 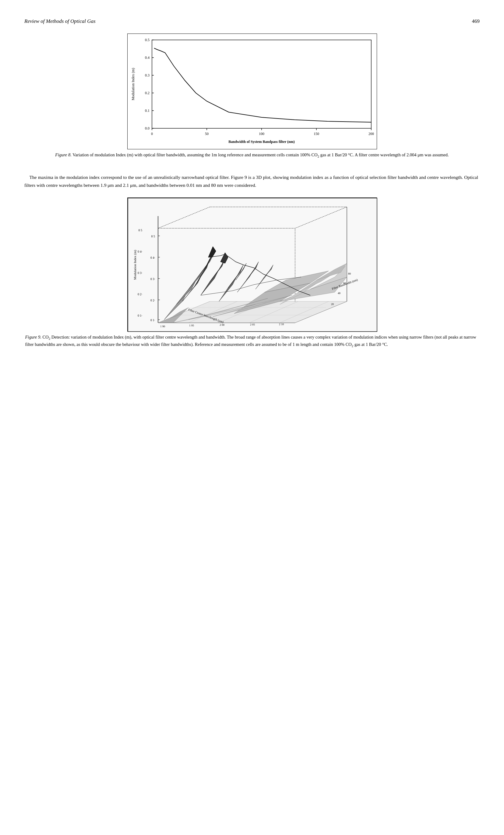 I want to click on svg-text: 0.5, so click(x=147, y=40).